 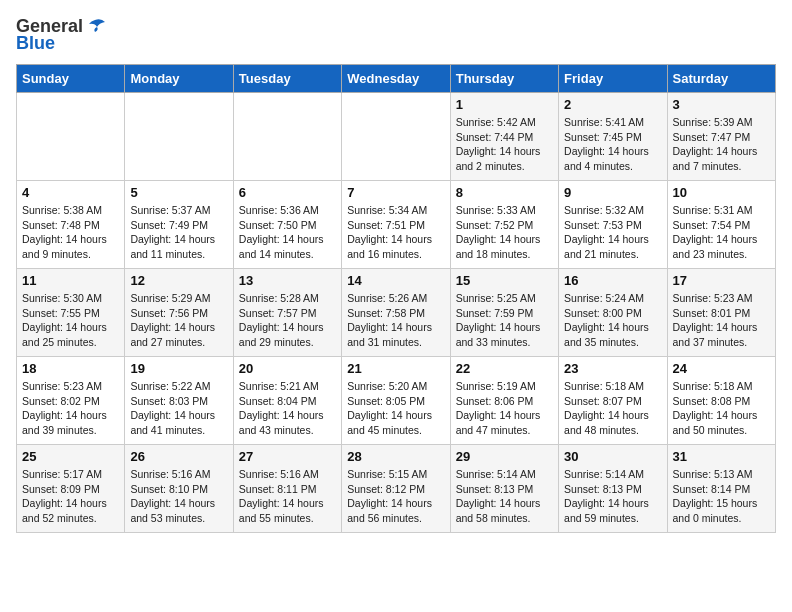 What do you see at coordinates (396, 137) in the screenshot?
I see `calendar-week-row: 1Sunrise: 5:42 AM Sunset: 7:44 PM Daylig…` at bounding box center [396, 137].